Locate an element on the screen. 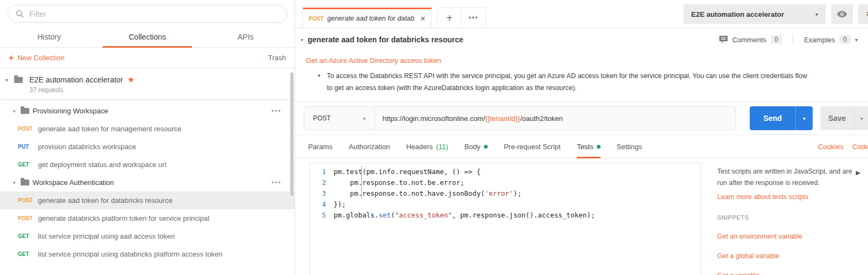 This screenshot has height=275, width=868. close-icon: ✕ is located at coordinates (423, 18).